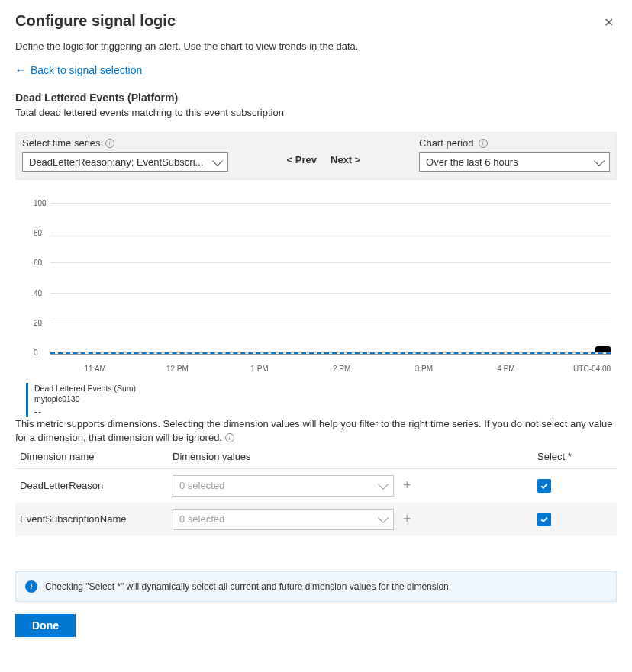 Image resolution: width=632 pixels, height=672 pixels. Describe the element at coordinates (609, 23) in the screenshot. I see `close-icon: ✕` at that location.